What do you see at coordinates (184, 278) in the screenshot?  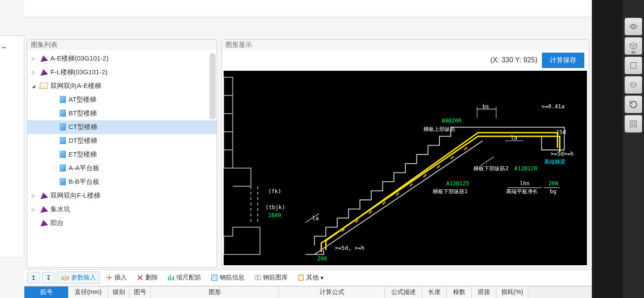 I see `scale-rebar-button: 缩尺配筋` at bounding box center [184, 278].